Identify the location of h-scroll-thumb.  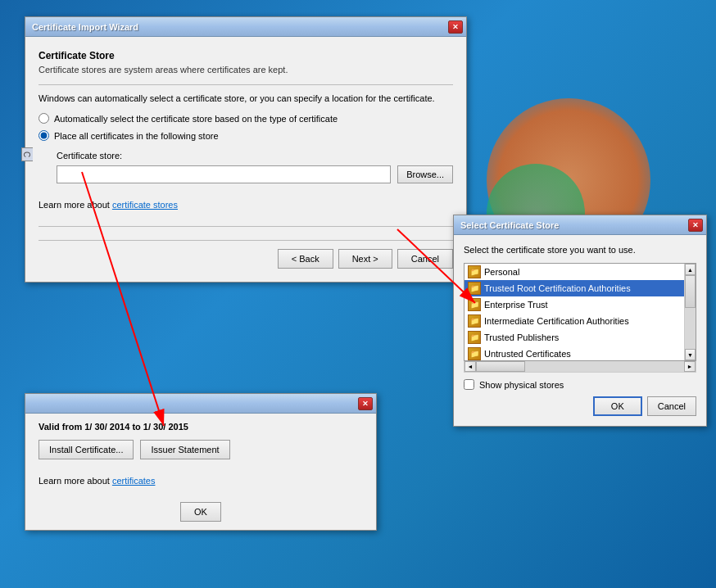
(501, 367).